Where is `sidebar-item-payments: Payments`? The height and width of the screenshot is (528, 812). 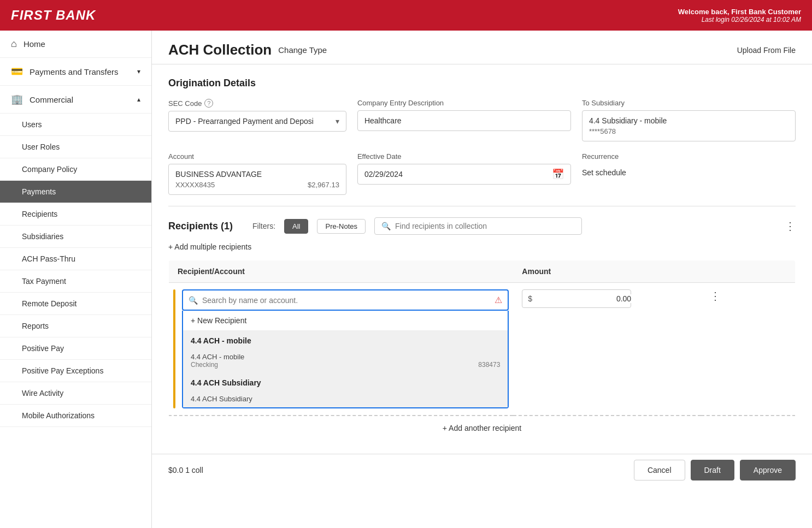 sidebar-item-payments: Payments is located at coordinates (75, 192).